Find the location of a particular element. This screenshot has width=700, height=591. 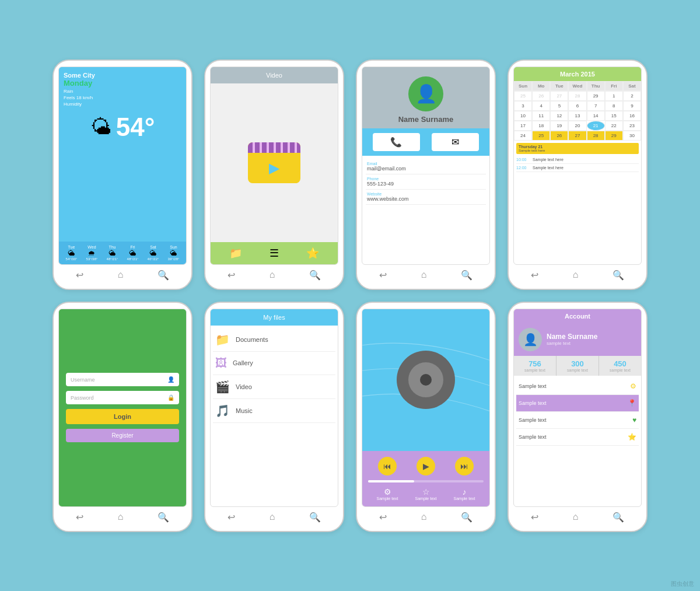

nav-bar-calendar: ↩ ⌂ 🔍 is located at coordinates (578, 274).